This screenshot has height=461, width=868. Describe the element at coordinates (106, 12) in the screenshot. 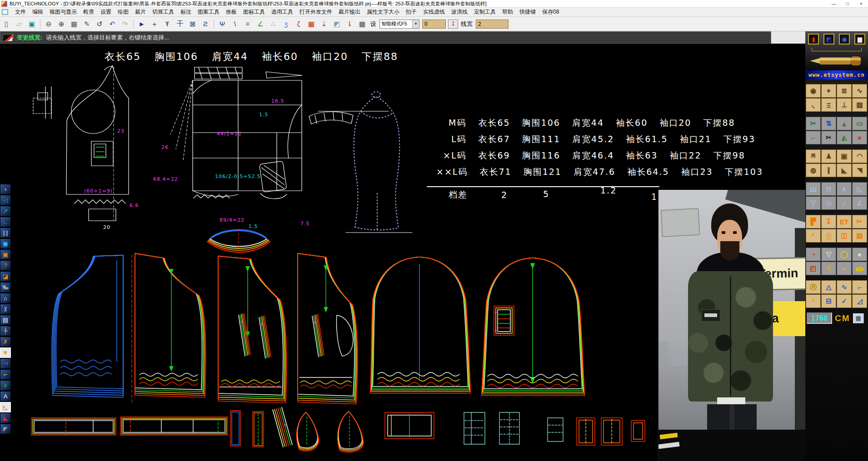

I see `menu-item-5: 设置` at that location.